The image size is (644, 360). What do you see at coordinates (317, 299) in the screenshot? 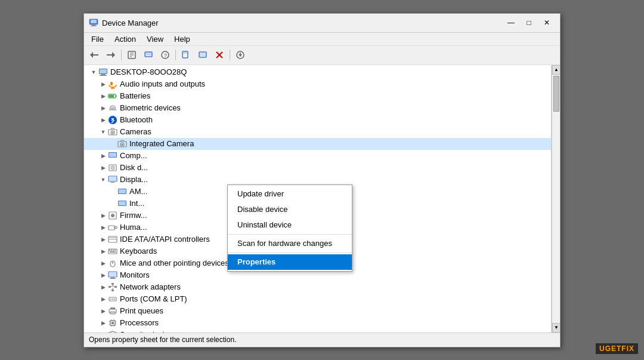
I see `tree-item-ports: ▶ Ports (COM & LPT)` at bounding box center [317, 299].